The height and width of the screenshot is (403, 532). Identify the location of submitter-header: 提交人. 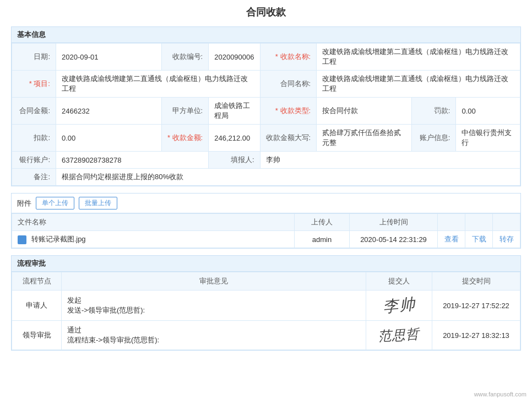
(399, 281).